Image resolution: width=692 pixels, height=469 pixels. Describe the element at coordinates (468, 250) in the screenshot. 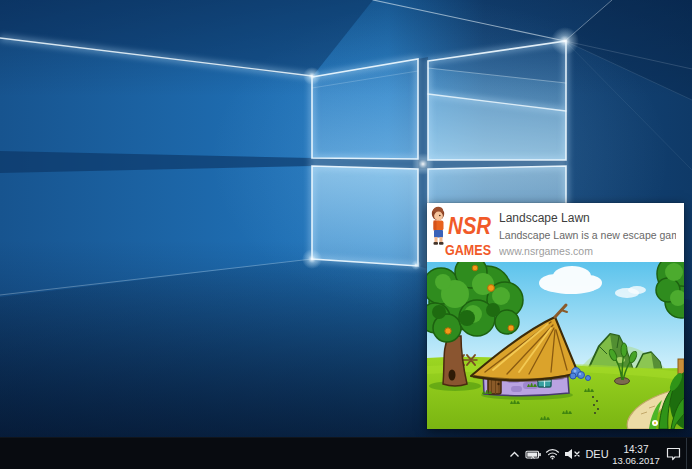

I see `logo-text-games: GAMES` at that location.